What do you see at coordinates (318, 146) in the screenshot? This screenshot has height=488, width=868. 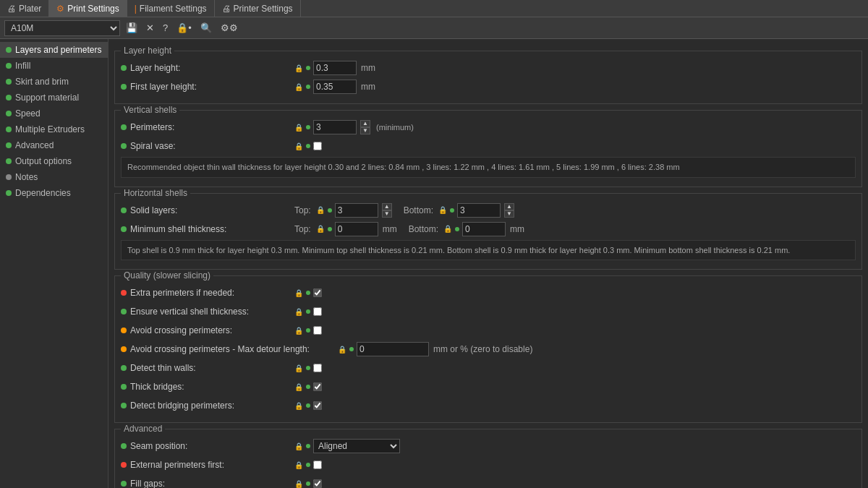 I see `checkbox-spiral-vase` at bounding box center [318, 146].